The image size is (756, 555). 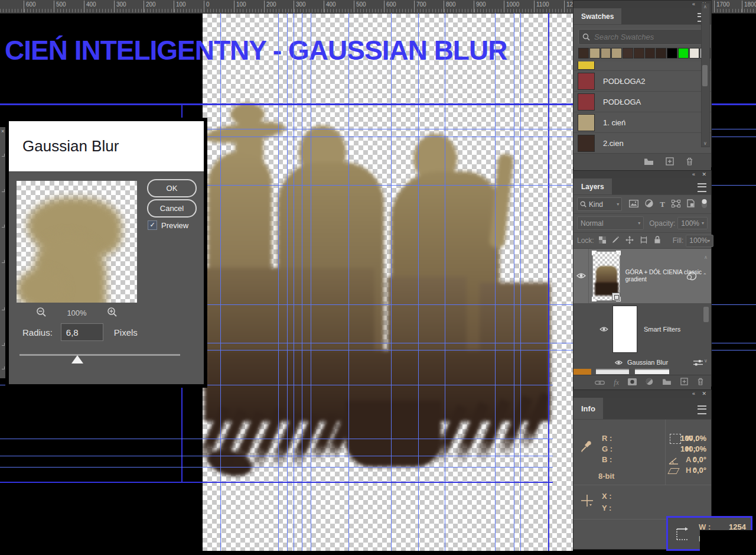 I want to click on link-layers-icon, so click(x=600, y=382).